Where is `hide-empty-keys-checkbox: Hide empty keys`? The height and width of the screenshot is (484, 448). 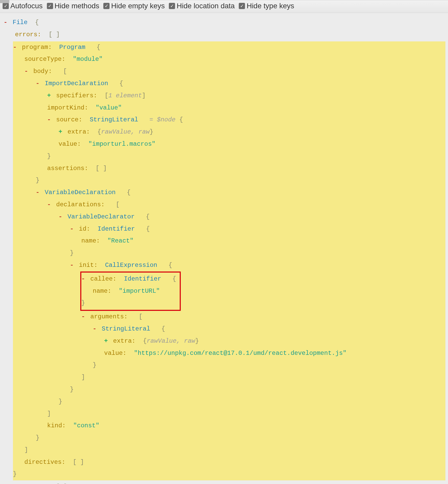 hide-empty-keys-checkbox: Hide empty keys is located at coordinates (134, 6).